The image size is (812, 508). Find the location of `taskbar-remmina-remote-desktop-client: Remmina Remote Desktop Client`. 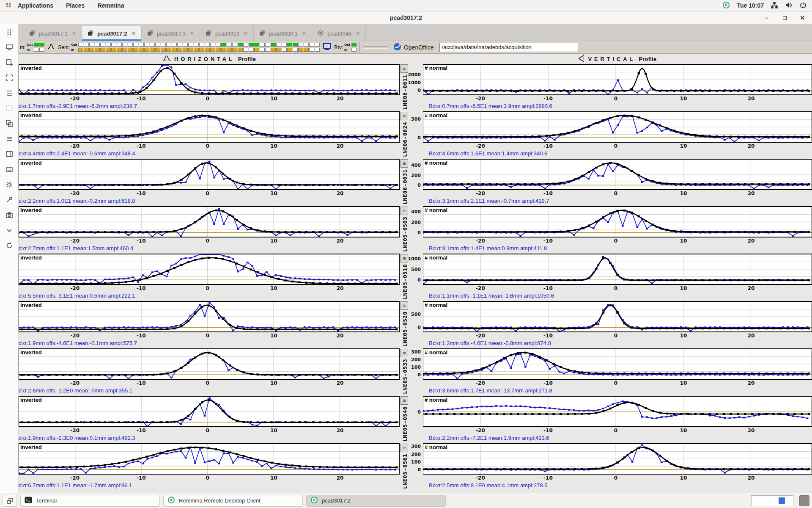

taskbar-remmina-remote-desktop-client: Remmina Remote Desktop Client is located at coordinates (233, 501).